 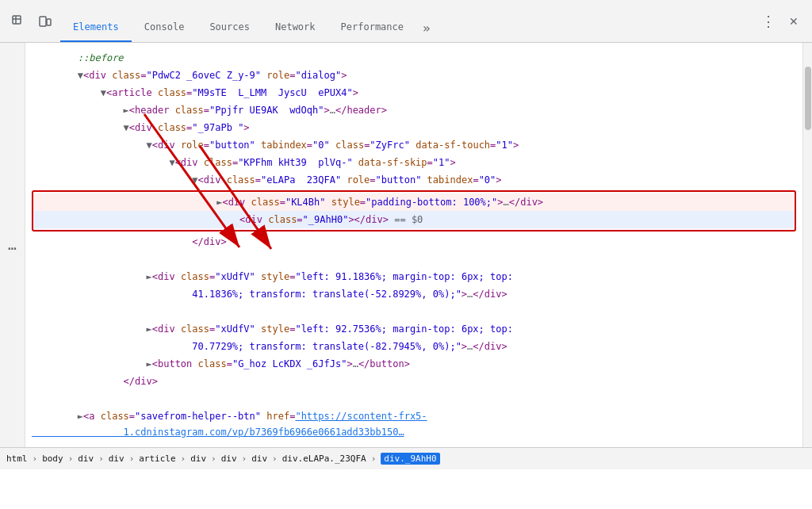 I want to click on tab-performance: Performance, so click(x=373, y=28).